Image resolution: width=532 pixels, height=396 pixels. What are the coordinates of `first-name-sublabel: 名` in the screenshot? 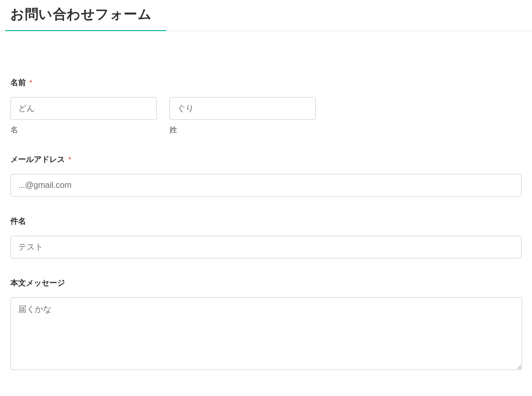 It's located at (84, 130).